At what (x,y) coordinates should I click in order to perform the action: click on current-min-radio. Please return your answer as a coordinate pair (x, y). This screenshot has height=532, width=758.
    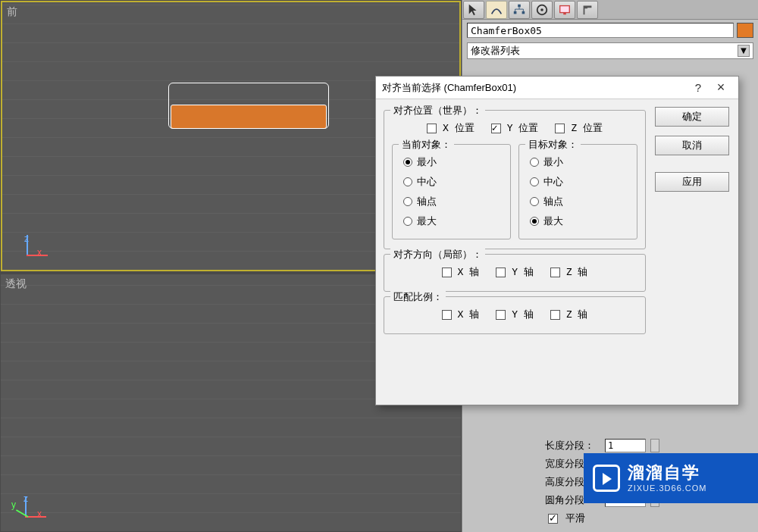
    Looking at the image, I should click on (408, 162).